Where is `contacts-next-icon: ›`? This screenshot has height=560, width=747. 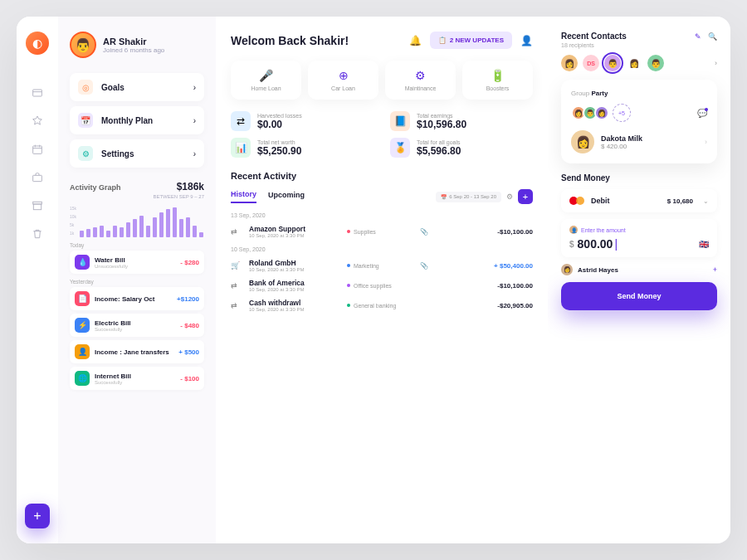
contacts-next-icon: › is located at coordinates (715, 63).